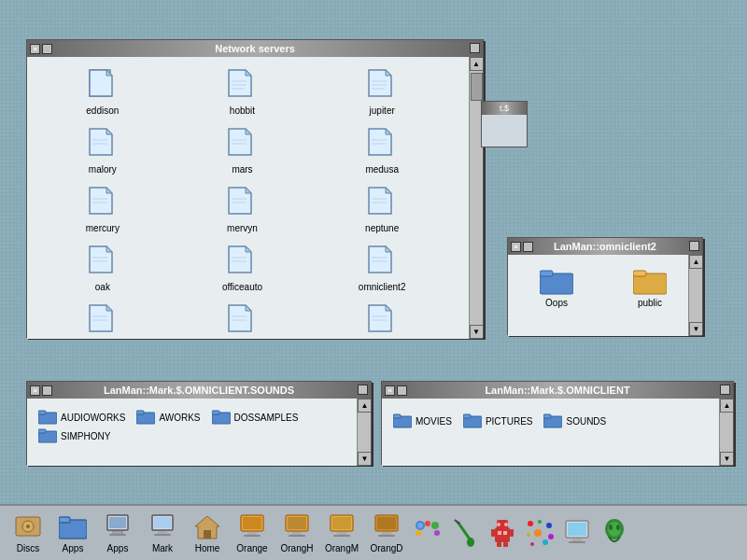 The image size is (747, 560). What do you see at coordinates (162, 533) in the screenshot?
I see `taskbar-mark: Mark` at bounding box center [162, 533].